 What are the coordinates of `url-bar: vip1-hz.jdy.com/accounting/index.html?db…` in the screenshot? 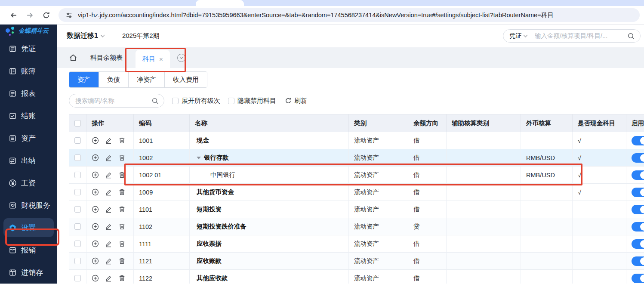 It's located at (349, 15).